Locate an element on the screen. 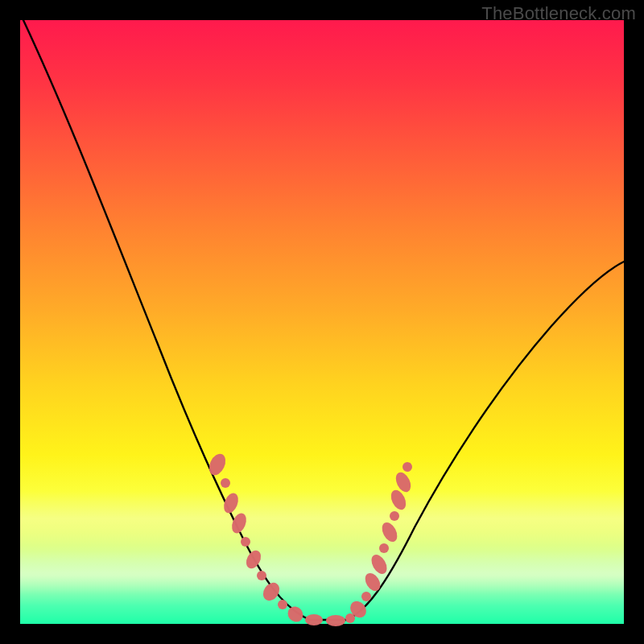 The width and height of the screenshot is (644, 644). marker-cluster-bottom is located at coordinates (330, 620).